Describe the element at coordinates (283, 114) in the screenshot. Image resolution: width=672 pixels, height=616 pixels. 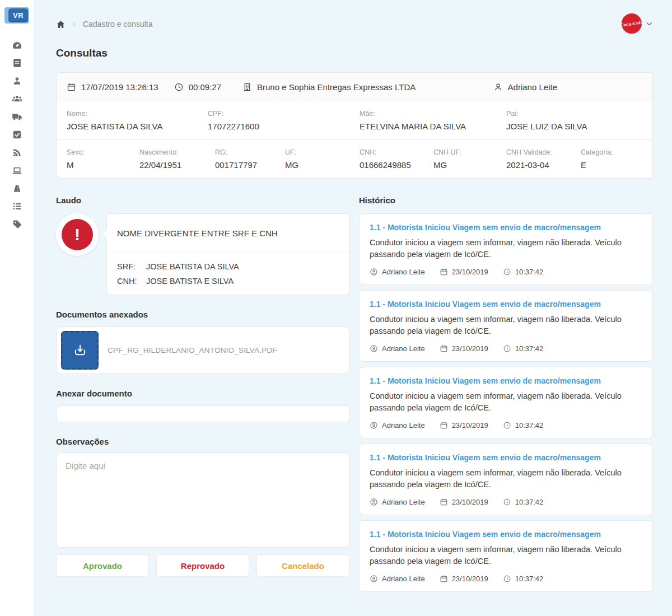
I see `field-label: CPF:` at that location.